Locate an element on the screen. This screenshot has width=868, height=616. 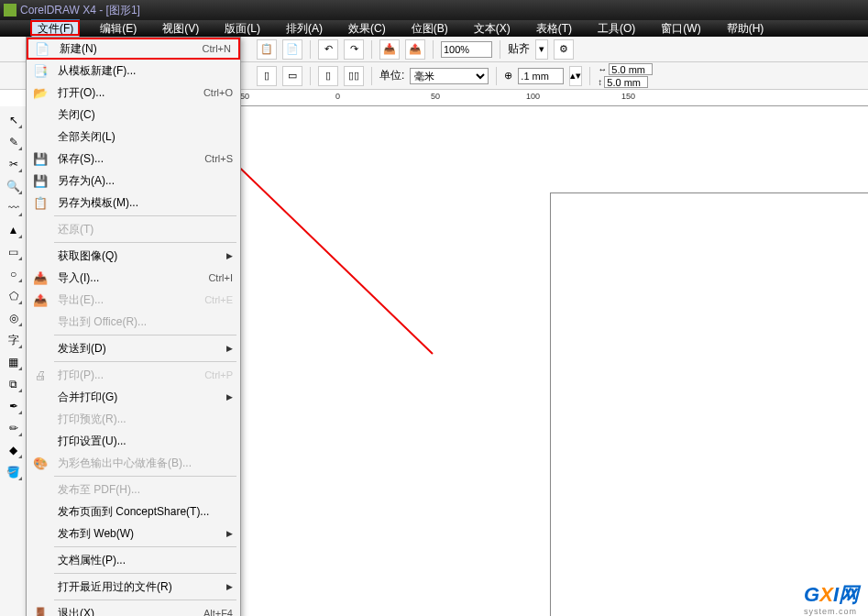
file-menu-item-5: 💾保存(S)...Ctrl+S is located at coordinates (134, 159).